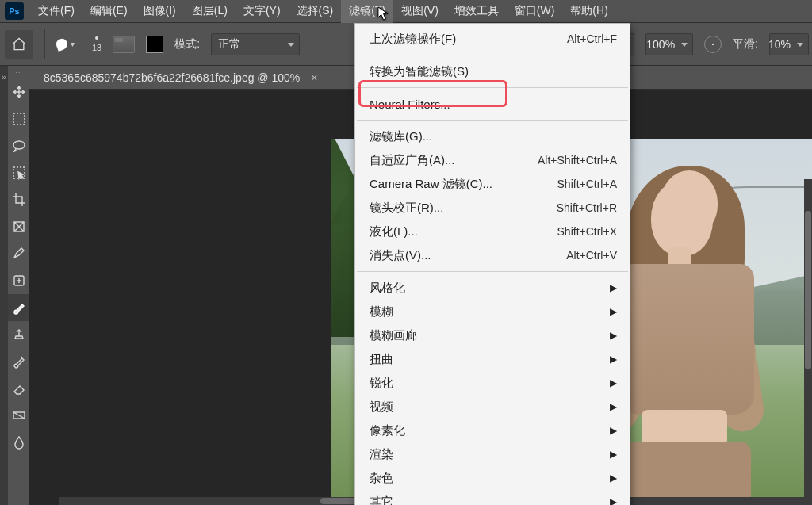 The height and width of the screenshot is (505, 812). I want to click on zoom-value: 100%, so click(661, 44).